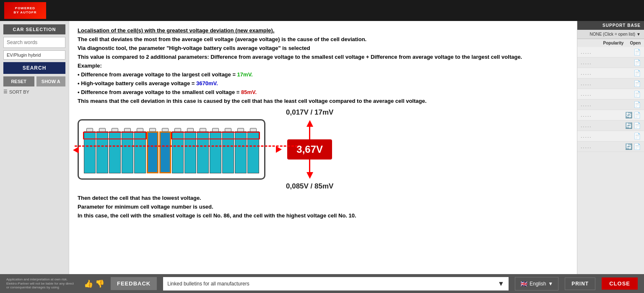  I want to click on right-panel: SUPPORT BASE NONE (Click = open list) ▼ …, so click(610, 148).